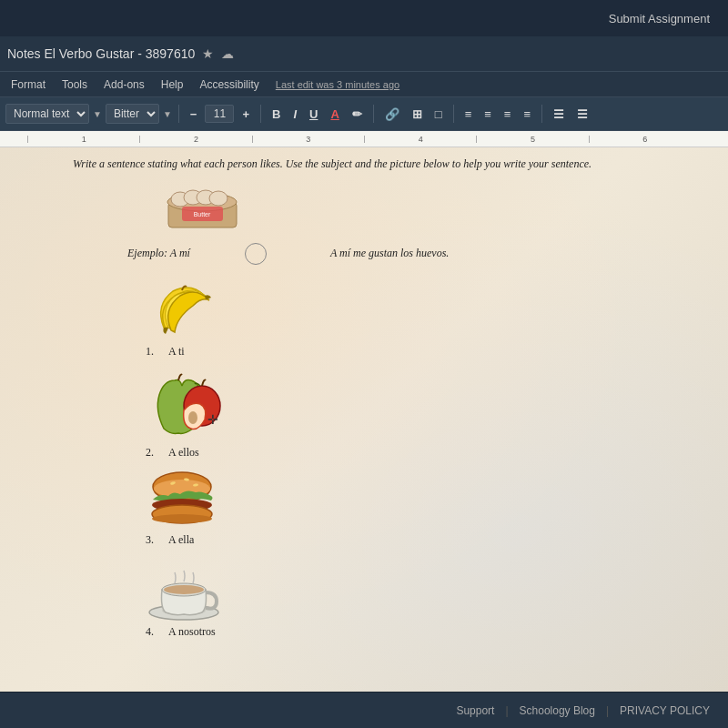  What do you see at coordinates (644, 139) in the screenshot?
I see `ruler-tick-6: 6` at bounding box center [644, 139].